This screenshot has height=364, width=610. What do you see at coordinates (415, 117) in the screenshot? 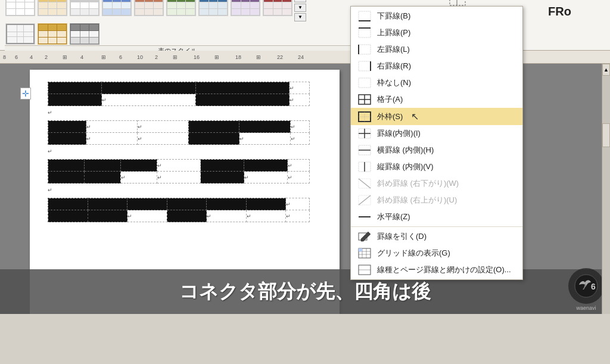
I see `cursor-indicator: ↖` at bounding box center [415, 117].